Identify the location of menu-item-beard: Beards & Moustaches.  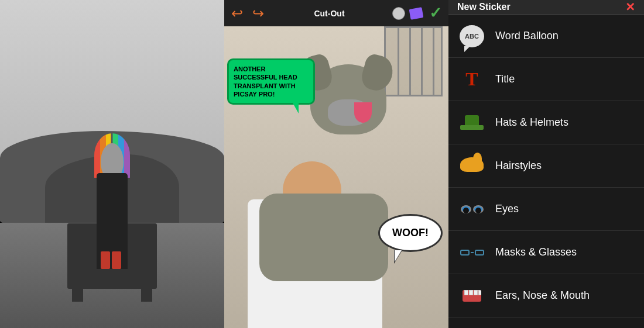
(546, 323).